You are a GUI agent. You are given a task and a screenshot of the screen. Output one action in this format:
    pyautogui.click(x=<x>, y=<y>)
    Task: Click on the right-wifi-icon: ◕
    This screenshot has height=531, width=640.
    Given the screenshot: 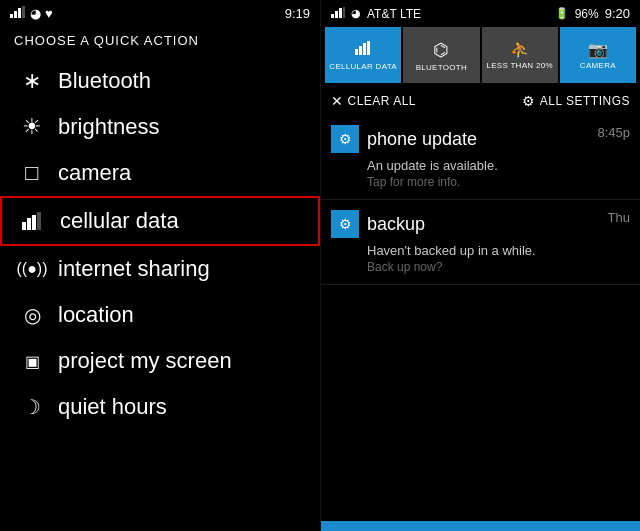 What is the action you would take?
    pyautogui.click(x=356, y=14)
    